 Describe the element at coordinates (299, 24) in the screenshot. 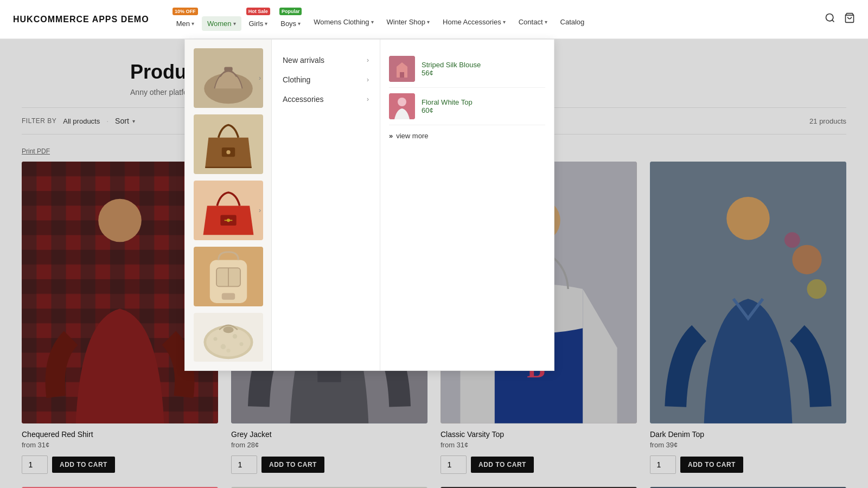

I see `boys-chevron-icon: ▾` at that location.